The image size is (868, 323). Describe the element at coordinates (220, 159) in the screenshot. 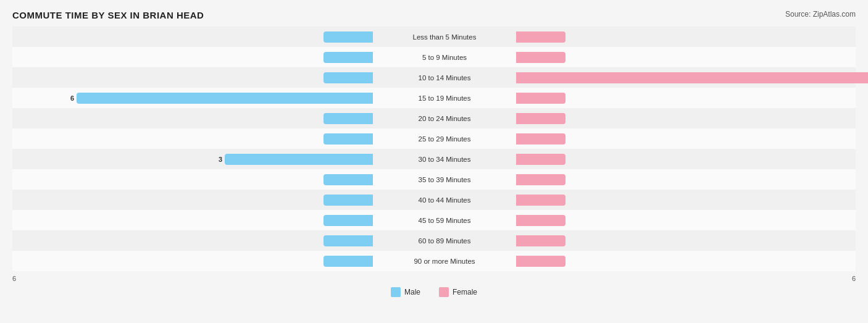

I see `male-value: 3` at that location.